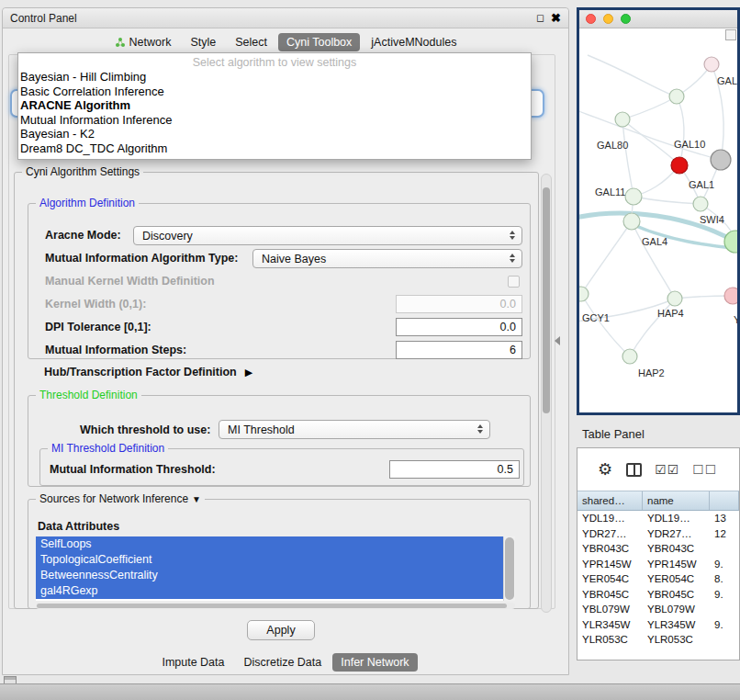  What do you see at coordinates (145, 430) in the screenshot?
I see `which-threshold-label: Which threshold to use:` at bounding box center [145, 430].